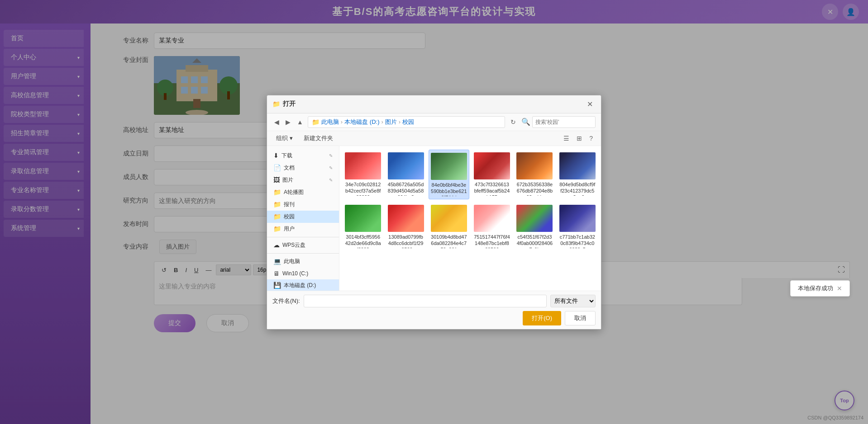 This screenshot has width=868, height=424. I want to click on nav-item-newspaper: 📁 报刊, so click(303, 204).